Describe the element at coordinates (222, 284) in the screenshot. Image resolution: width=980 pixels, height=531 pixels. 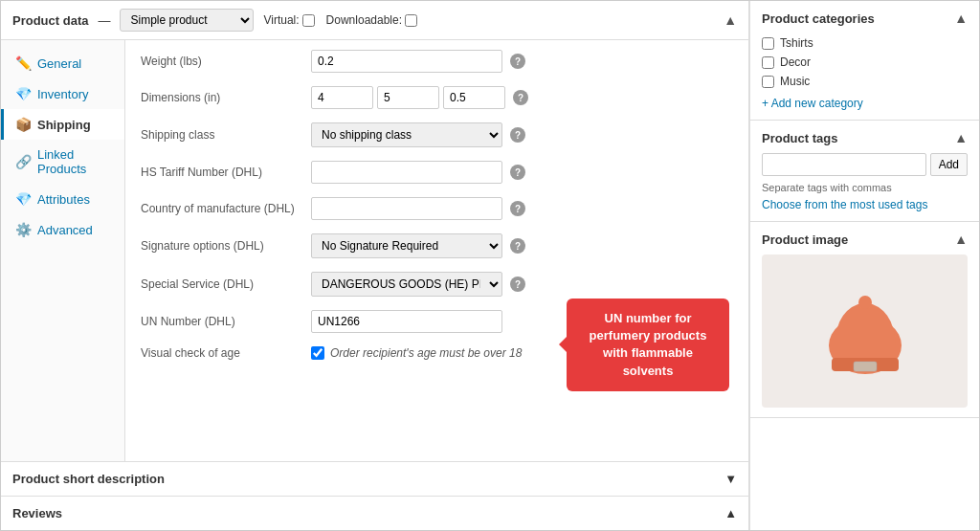
I see `special-service-label: Special Service (DHL)` at that location.